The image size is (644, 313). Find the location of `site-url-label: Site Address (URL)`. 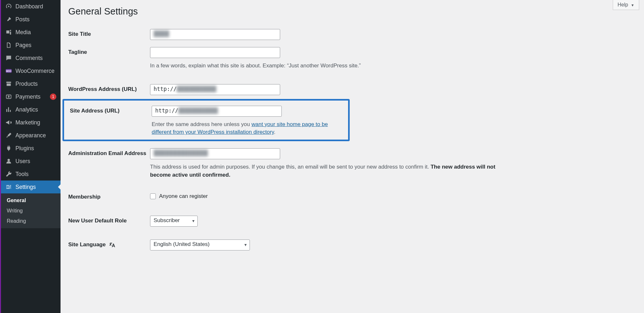

site-url-label: Site Address (URL) is located at coordinates (111, 110).